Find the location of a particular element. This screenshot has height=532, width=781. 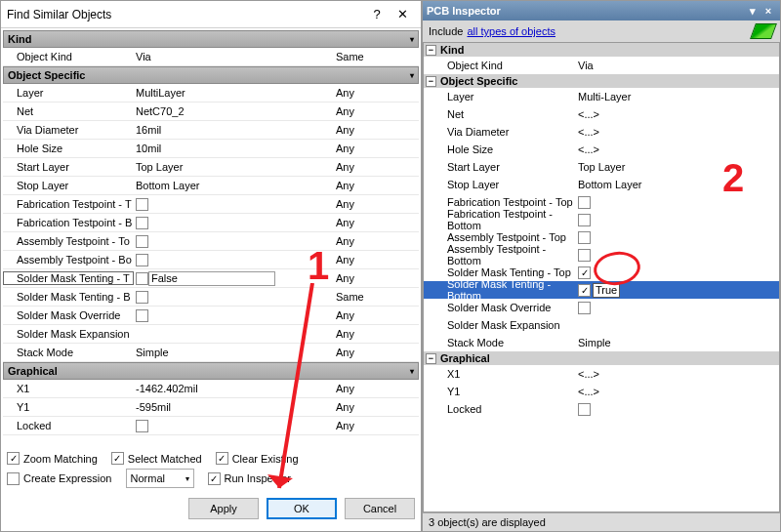

apply-button: Apply is located at coordinates (224, 509).